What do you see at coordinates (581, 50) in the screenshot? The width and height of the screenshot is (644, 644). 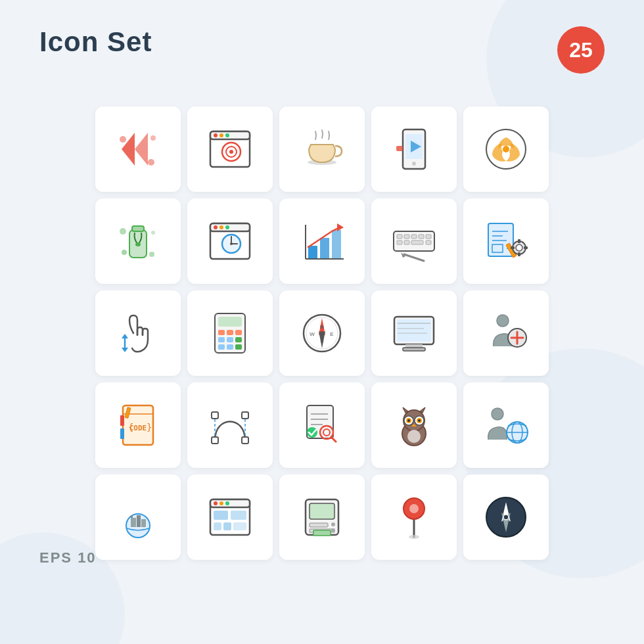 I see `badge-number: 25` at bounding box center [581, 50].